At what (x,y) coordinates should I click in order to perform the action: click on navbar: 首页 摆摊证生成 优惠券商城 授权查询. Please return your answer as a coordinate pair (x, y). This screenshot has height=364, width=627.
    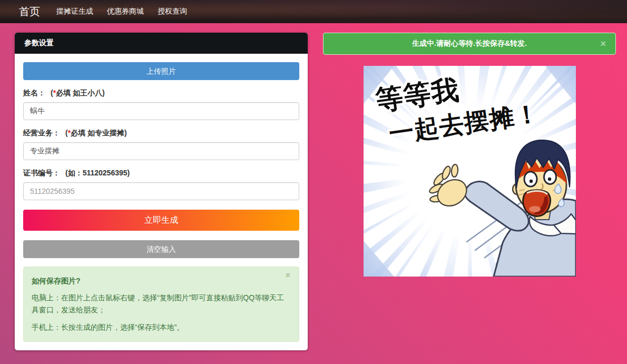
    Looking at the image, I should click on (314, 12).